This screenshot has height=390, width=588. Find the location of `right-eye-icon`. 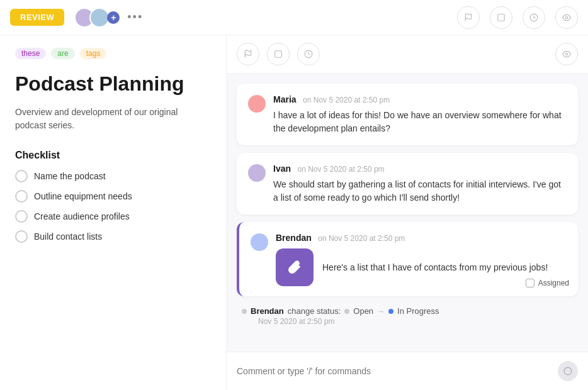

right-eye-icon is located at coordinates (567, 54).